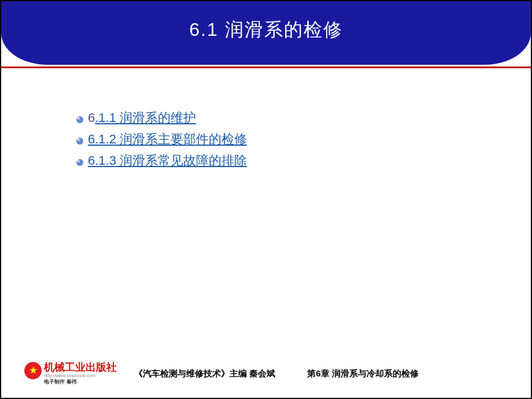 The image size is (532, 399). I want to click on star-icon: ★, so click(33, 371).